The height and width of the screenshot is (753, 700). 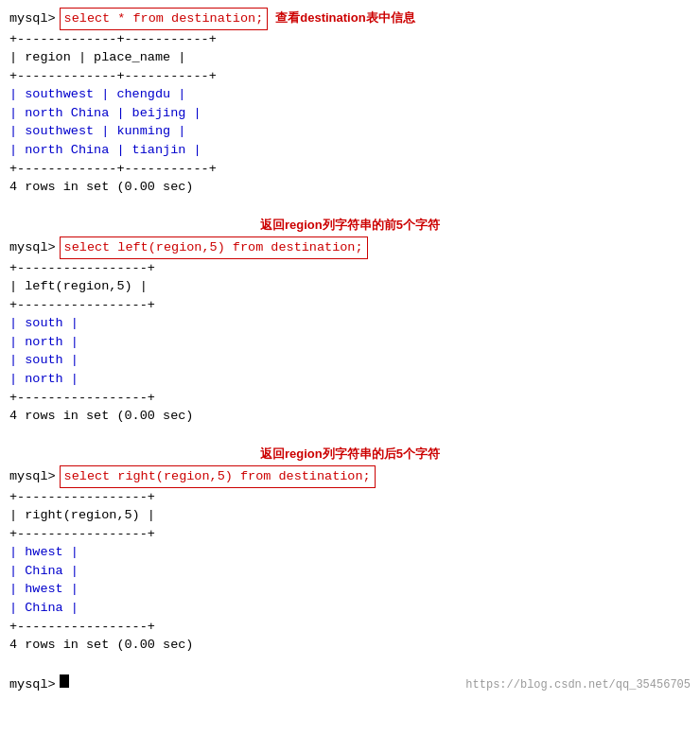 I want to click on cursor, so click(x=64, y=681).